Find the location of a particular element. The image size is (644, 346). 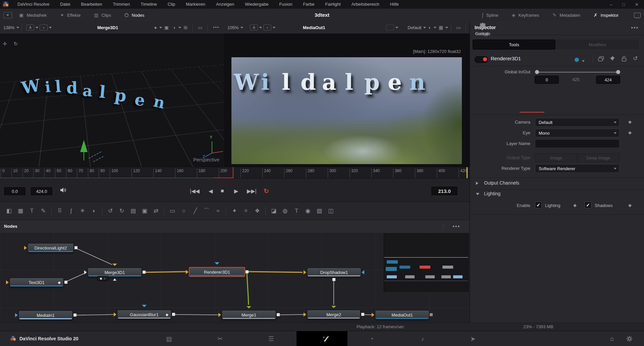

pagebar-item-metadaten: ✎ Metadaten is located at coordinates (567, 15).